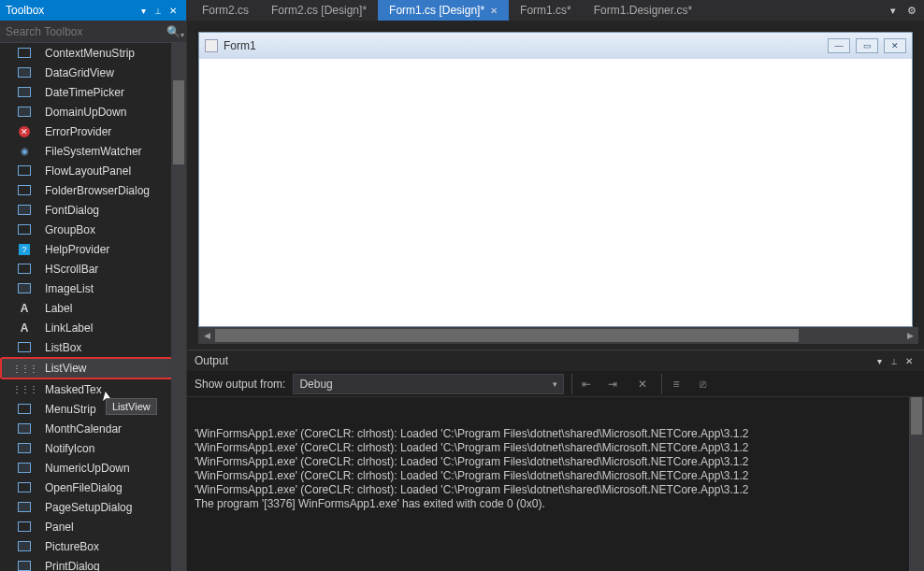  Describe the element at coordinates (546, 10) in the screenshot. I see `tab-form1-cs-: Form1.cs*` at that location.